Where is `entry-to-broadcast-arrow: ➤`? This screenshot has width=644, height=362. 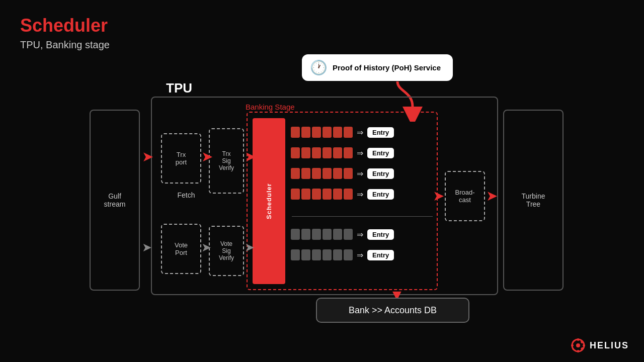 entry-to-broadcast-arrow: ➤ is located at coordinates (439, 196).